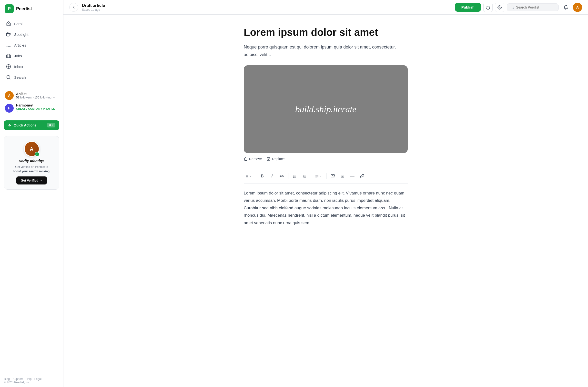  Describe the element at coordinates (32, 67) in the screenshot. I see `sidebar-item-inbox: Inbox` at that location.